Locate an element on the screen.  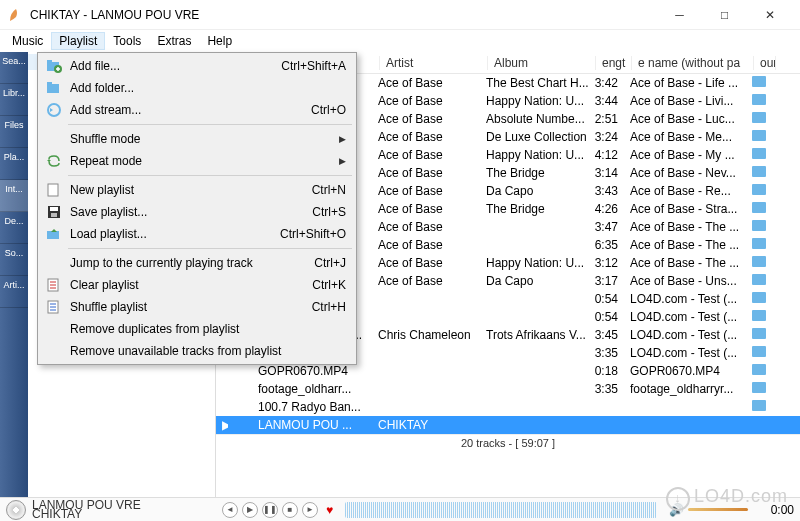
menu-item-label: Remove unavailable tracks from playlist is located at coordinates (208, 351).